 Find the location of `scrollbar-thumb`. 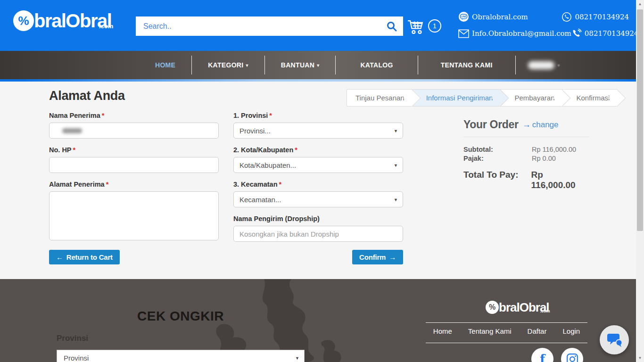

scrollbar-thumb is located at coordinates (640, 120).